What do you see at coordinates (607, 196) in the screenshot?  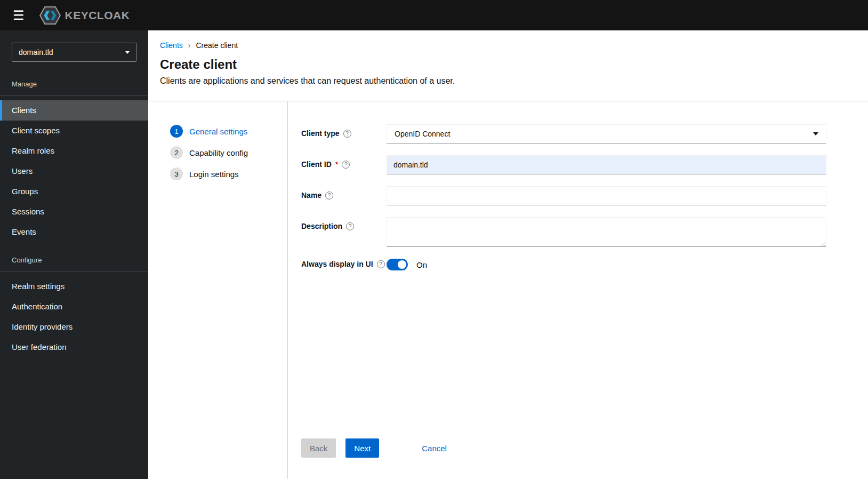 I see `name-input` at bounding box center [607, 196].